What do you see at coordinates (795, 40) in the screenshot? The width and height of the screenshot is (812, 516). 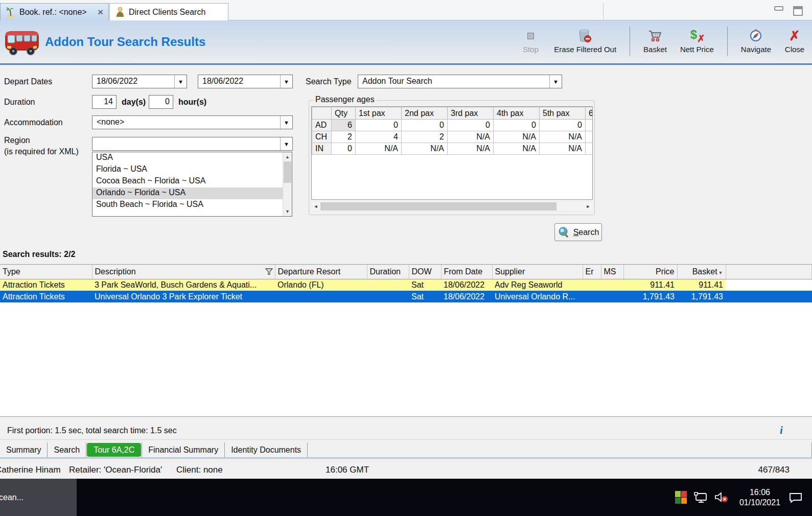 I see `close-button: ✗ Close` at bounding box center [795, 40].